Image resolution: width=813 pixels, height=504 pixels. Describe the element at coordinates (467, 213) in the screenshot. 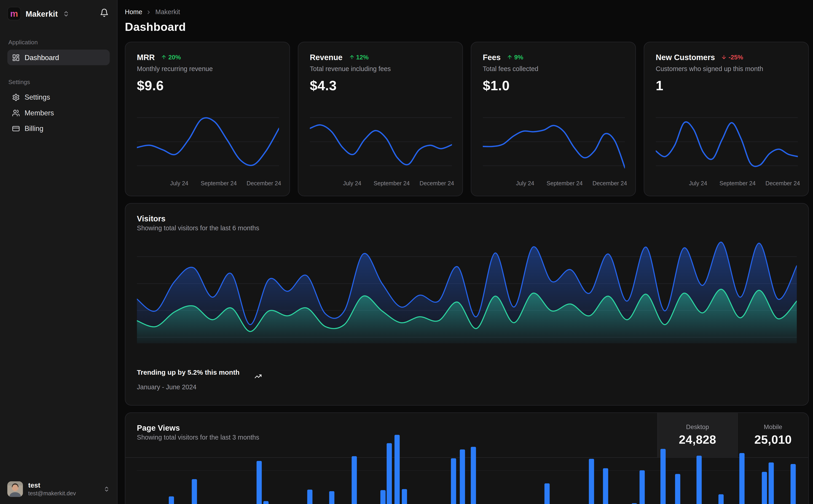

I see `visitors-title: Visitors` at that location.